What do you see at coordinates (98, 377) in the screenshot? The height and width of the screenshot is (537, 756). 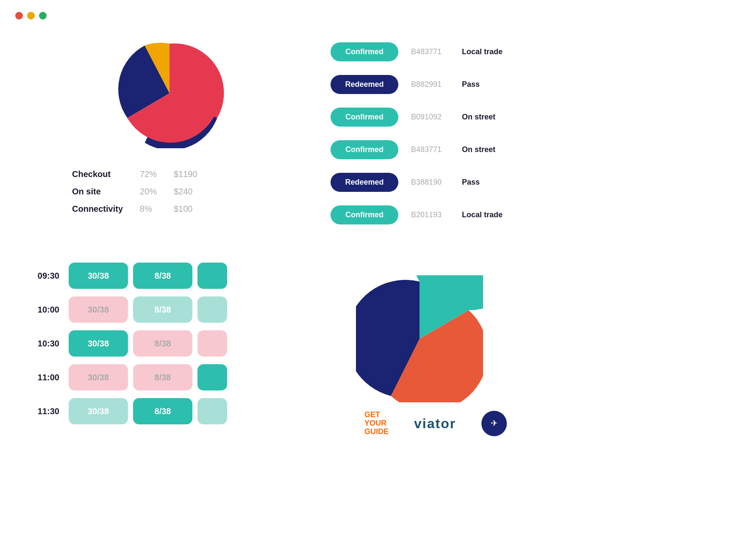 I see `slot-1100-col1: 30/38` at bounding box center [98, 377].